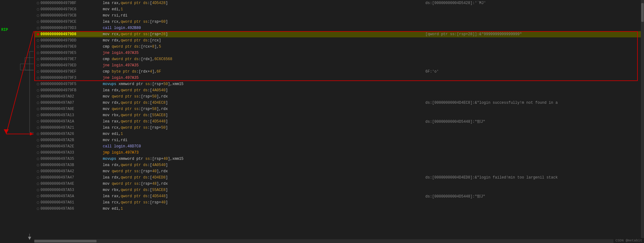 The height and width of the screenshot is (243, 644). I want to click on address: 000000000497A47, so click(72, 178).